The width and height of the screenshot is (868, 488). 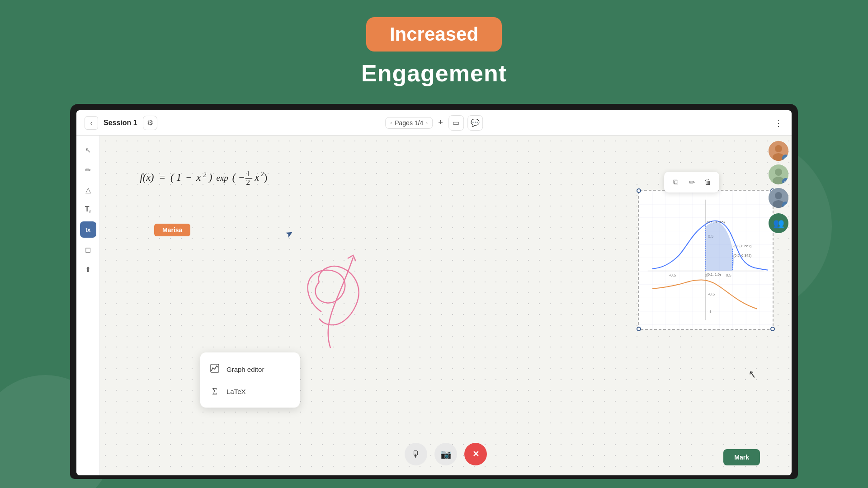 What do you see at coordinates (120, 123) in the screenshot?
I see `session-title: Session 1` at bounding box center [120, 123].